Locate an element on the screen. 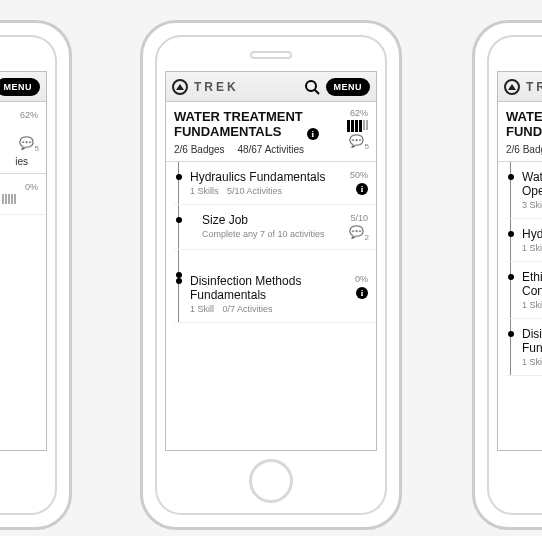  comment-icon: 💬2 is located at coordinates (358, 233).